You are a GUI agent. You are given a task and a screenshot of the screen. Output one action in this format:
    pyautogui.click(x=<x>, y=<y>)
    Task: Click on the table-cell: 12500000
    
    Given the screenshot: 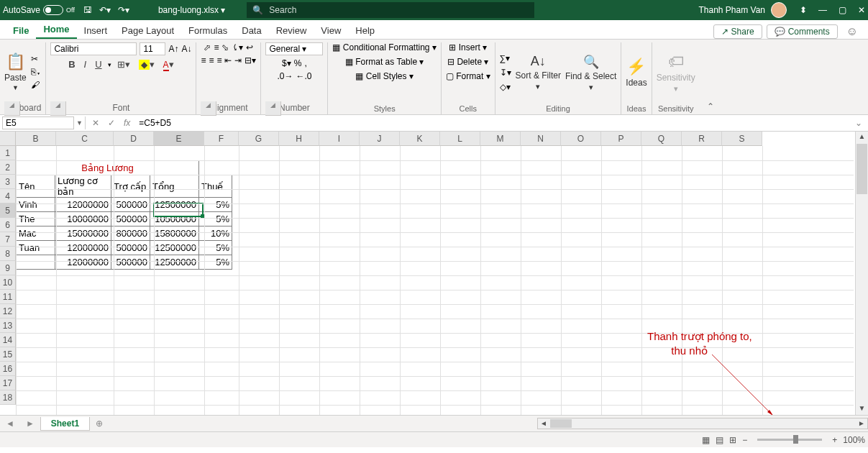 What is the action you would take?
    pyautogui.click(x=175, y=205)
    